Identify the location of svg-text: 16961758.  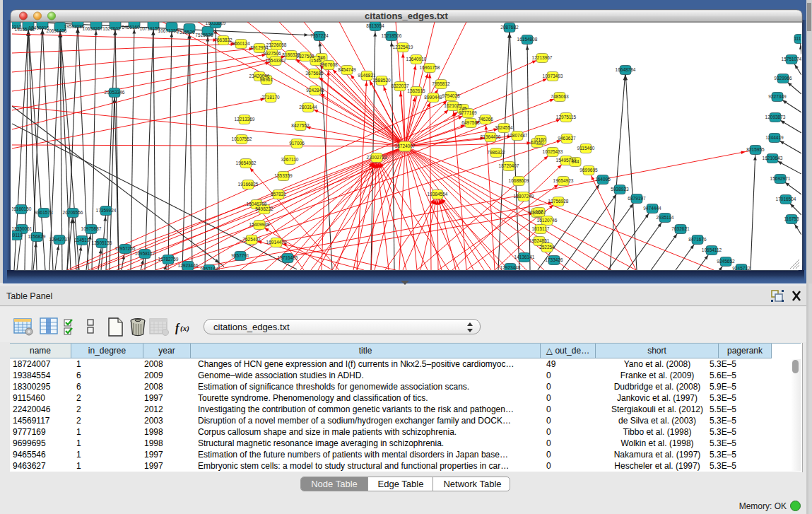
(430, 68).